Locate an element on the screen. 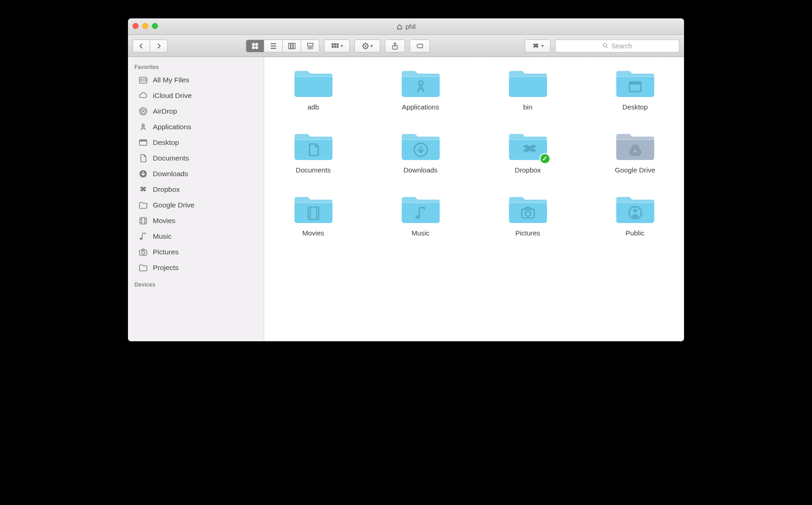  sidebar-item-label: iCloud Drive is located at coordinates (172, 96).